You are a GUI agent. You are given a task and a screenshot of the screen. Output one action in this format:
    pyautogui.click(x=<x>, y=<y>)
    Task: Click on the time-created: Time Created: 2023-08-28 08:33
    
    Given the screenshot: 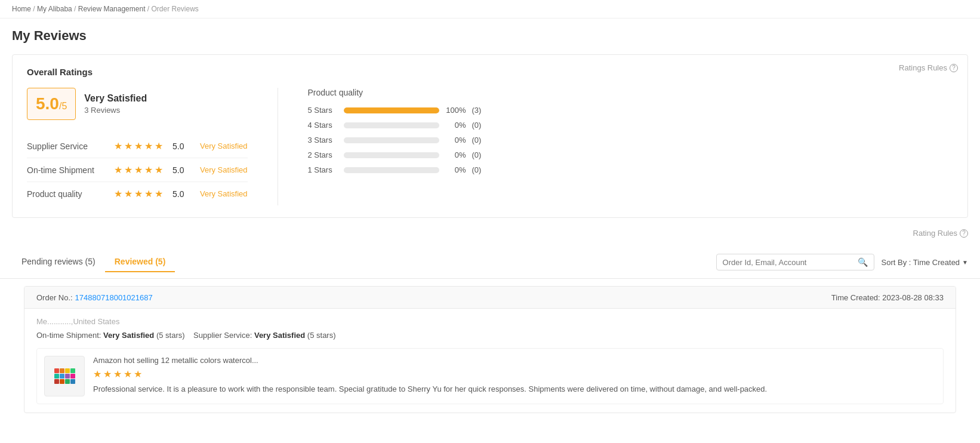 What is the action you would take?
    pyautogui.click(x=887, y=297)
    